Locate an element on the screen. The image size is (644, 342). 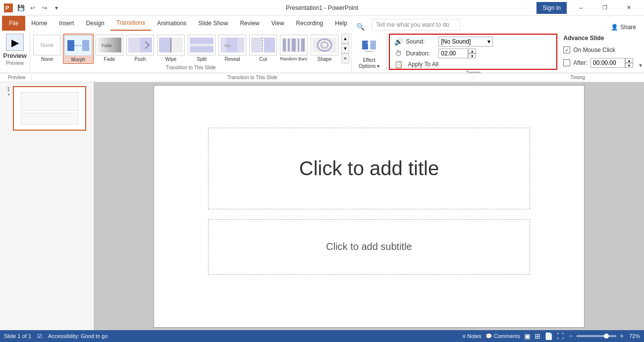
transition-fade: Fade Fade is located at coordinates (109, 49).